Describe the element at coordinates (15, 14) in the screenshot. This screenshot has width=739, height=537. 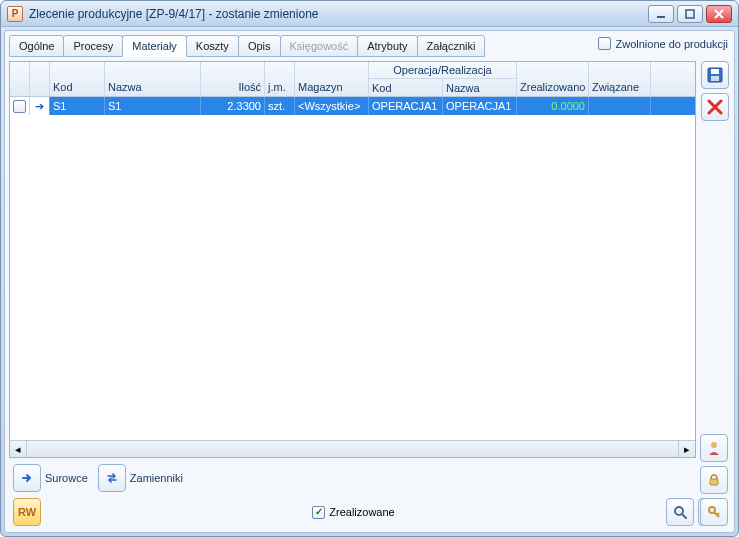
I see `app-icon: P` at that location.